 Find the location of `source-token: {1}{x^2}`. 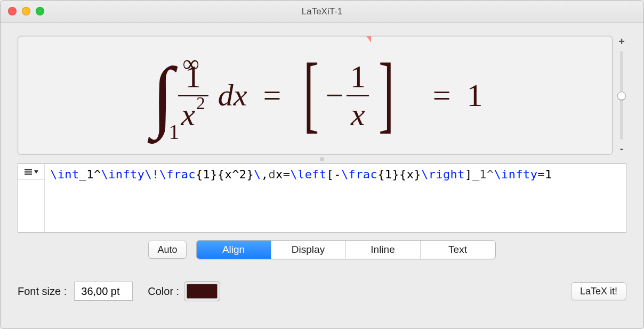

source-token: {1}{x^2} is located at coordinates (225, 175).